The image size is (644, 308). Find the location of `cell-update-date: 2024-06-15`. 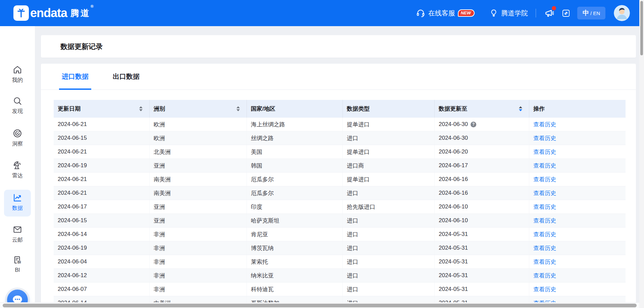

cell-update-date: 2024-06-15 is located at coordinates (102, 221).